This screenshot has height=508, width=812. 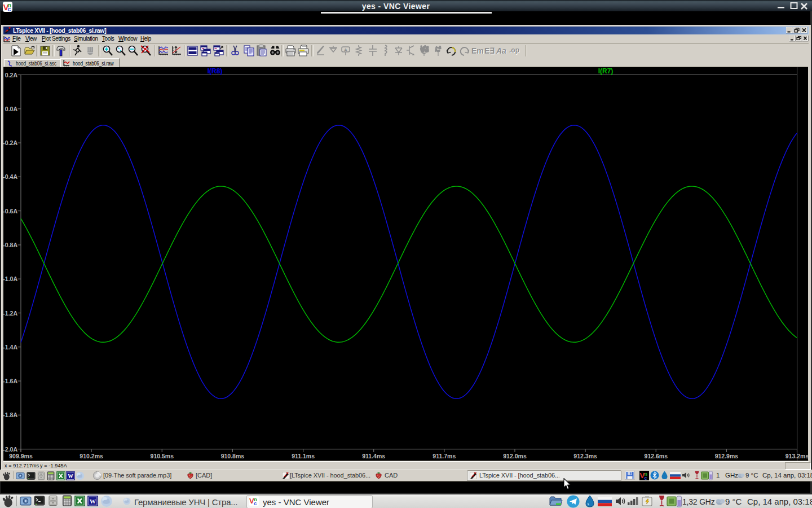 I want to click on svg-text: 913.2ms, so click(x=797, y=456).